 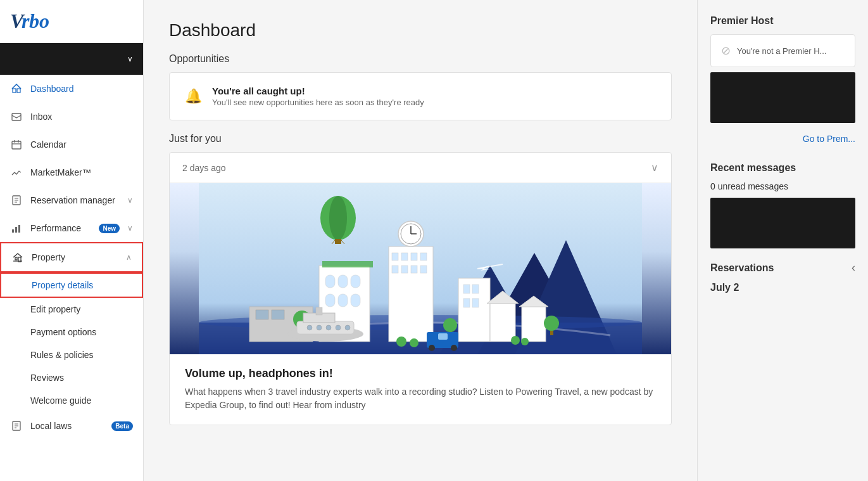 What do you see at coordinates (783, 288) in the screenshot?
I see `month-title: July 2` at bounding box center [783, 288].